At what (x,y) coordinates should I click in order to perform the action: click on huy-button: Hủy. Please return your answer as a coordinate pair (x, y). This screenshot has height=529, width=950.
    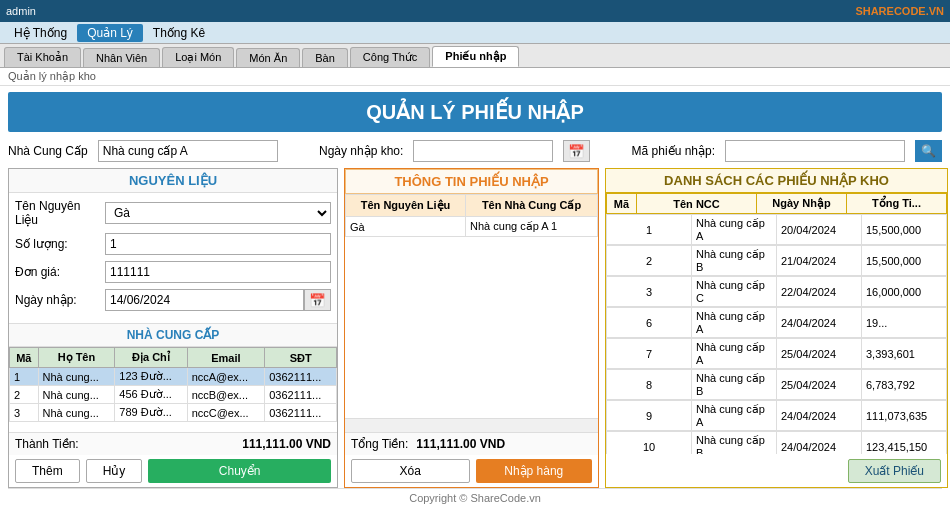
    Looking at the image, I should click on (114, 471).